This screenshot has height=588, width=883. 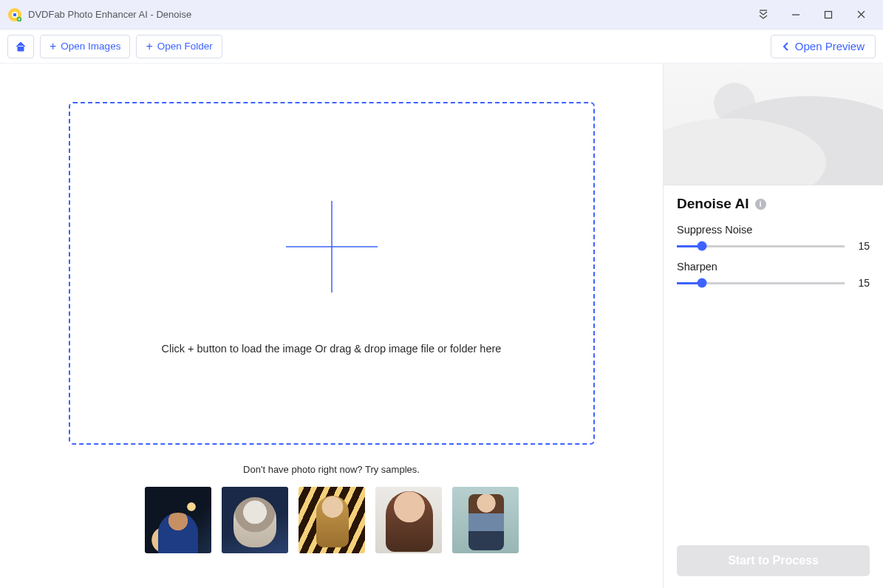 What do you see at coordinates (442, 47) in the screenshot?
I see `toolbar: + Open Images + Open Folder Open Preview` at bounding box center [442, 47].